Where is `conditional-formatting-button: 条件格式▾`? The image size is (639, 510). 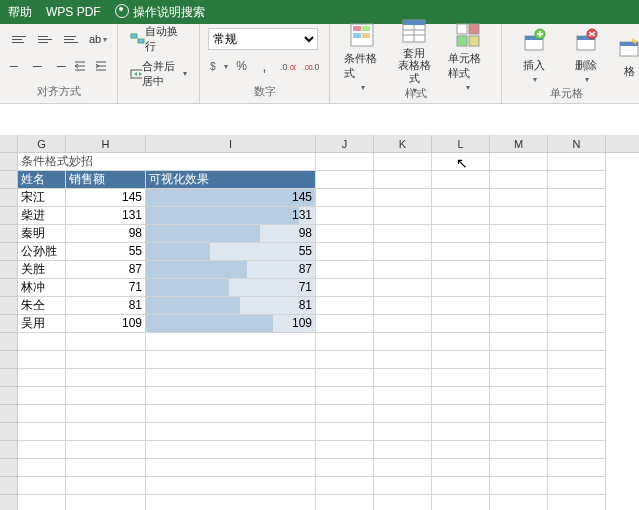 conditional-formatting-button: 条件格式▾ is located at coordinates (362, 56).